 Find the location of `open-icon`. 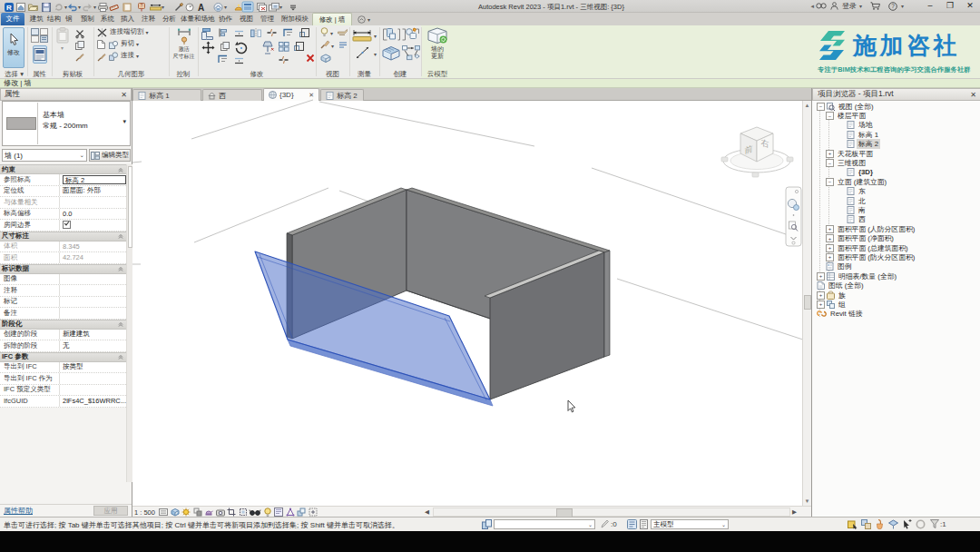

open-icon is located at coordinates (33, 7).